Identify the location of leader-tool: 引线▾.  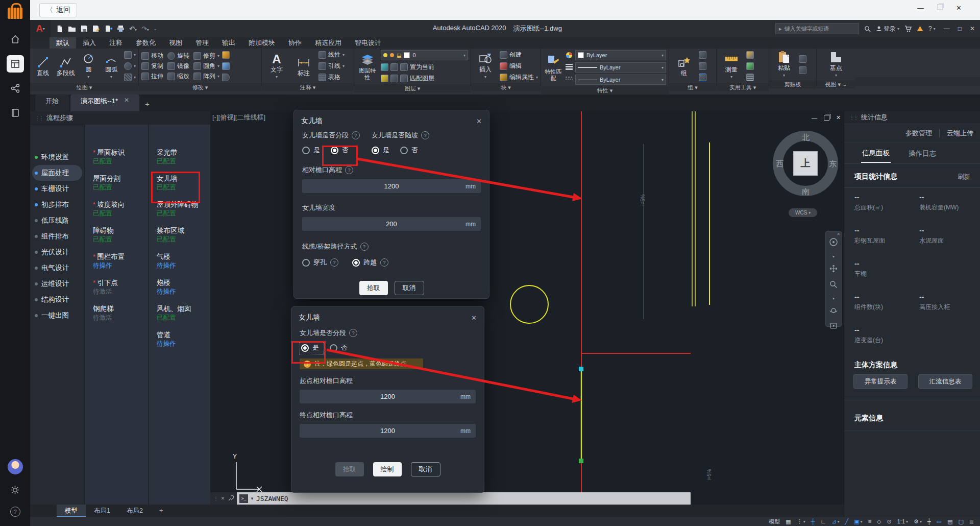
(332, 66).